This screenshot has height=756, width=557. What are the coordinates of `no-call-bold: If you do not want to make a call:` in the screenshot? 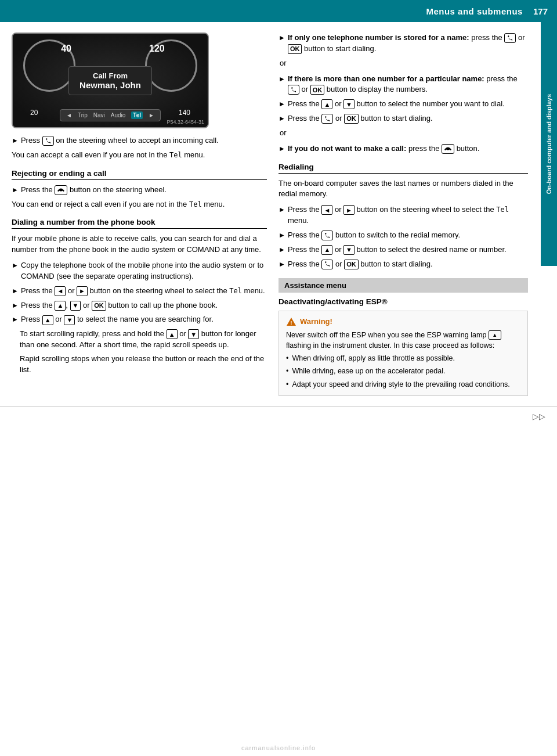 It's located at (347, 149).